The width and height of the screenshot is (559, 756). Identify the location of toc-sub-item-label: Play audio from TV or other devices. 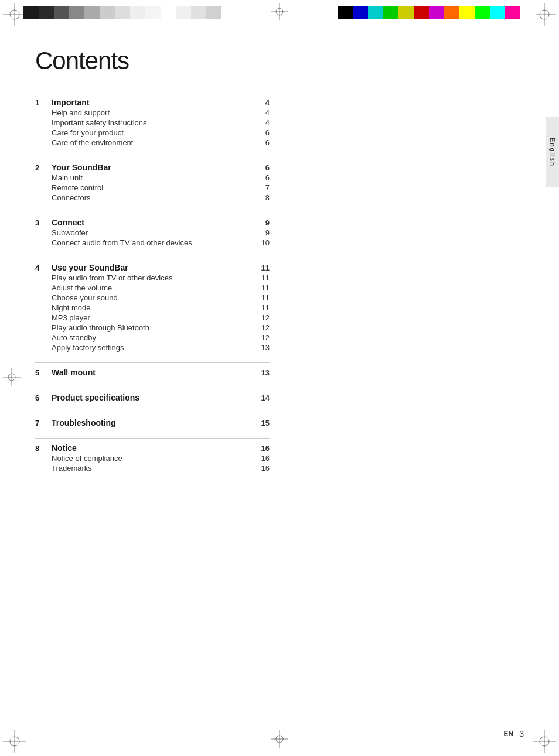
(154, 278).